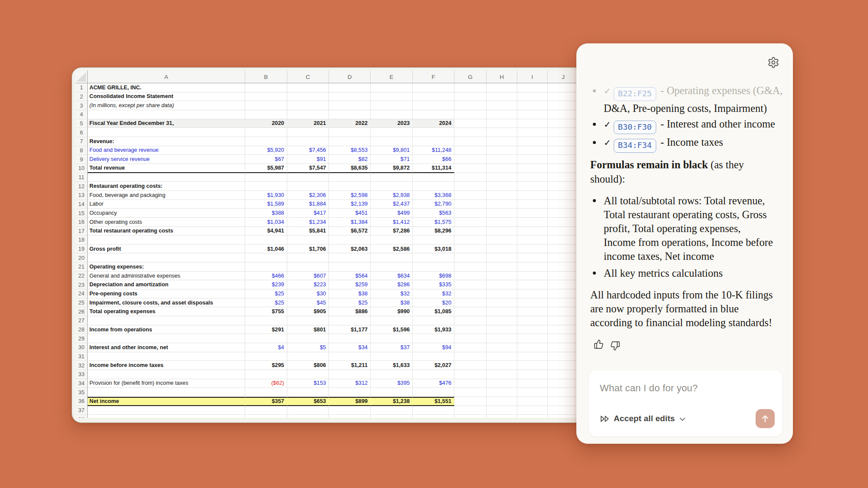 The image size is (868, 488). I want to click on cell-J29, so click(563, 338).